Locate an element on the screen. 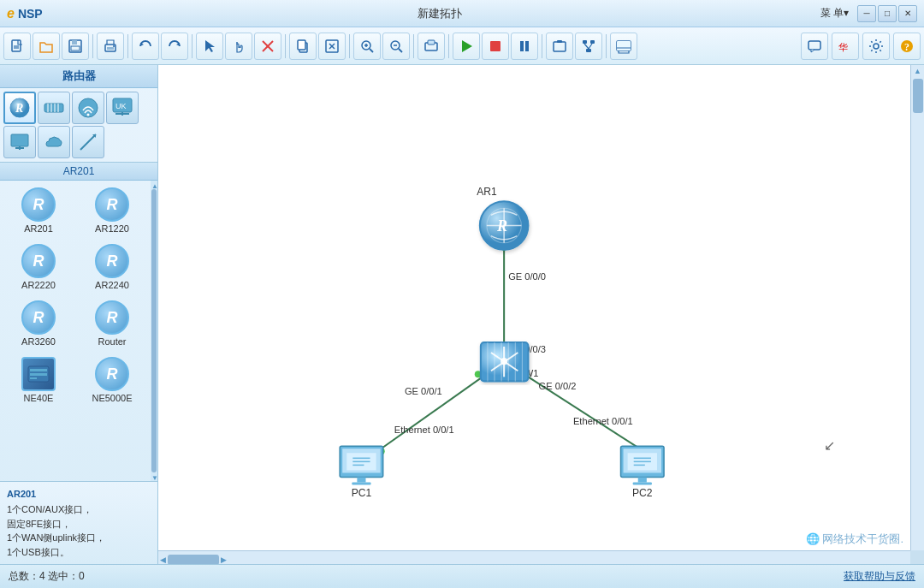 The image size is (924, 588). device-item-ar2220: R AR2220 is located at coordinates (38, 267).